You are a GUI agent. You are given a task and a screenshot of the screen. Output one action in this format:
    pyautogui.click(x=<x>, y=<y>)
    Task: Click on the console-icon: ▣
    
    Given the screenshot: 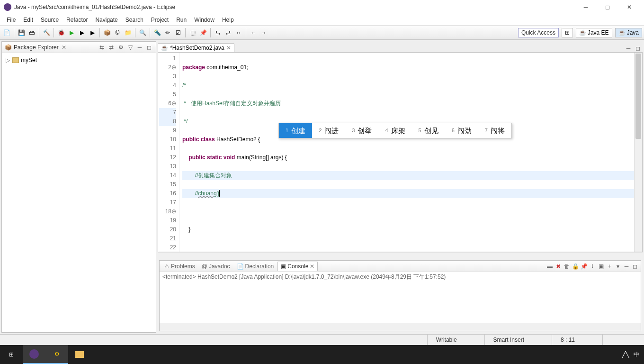 What is the action you would take?
    pyautogui.click(x=283, y=266)
    